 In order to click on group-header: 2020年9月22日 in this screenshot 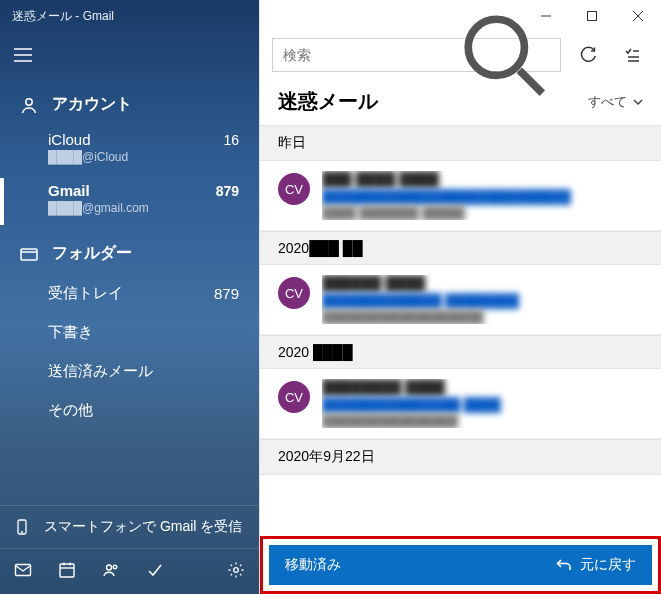, I will do `click(460, 457)`.